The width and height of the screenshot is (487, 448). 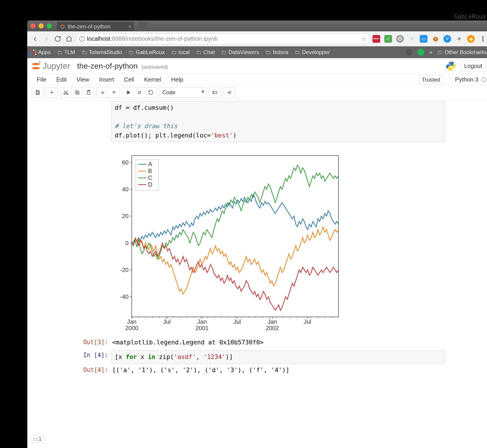 I want to click on bookmark-folder: 🗀TotemaStudio, so click(x=102, y=52).